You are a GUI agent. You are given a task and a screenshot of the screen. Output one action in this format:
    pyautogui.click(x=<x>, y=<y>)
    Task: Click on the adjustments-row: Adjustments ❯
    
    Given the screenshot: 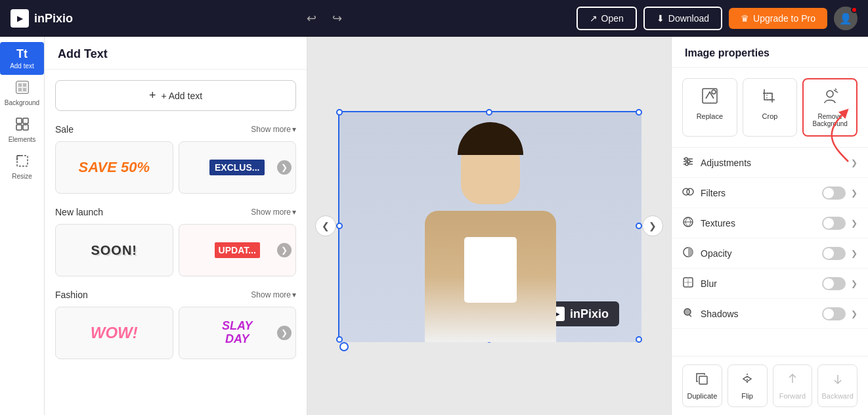 What is the action you would take?
    pyautogui.click(x=770, y=163)
    